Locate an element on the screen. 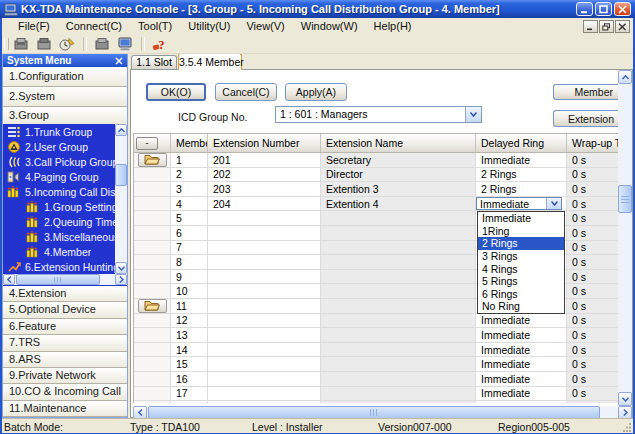  batch-mode-button is located at coordinates (68, 44).